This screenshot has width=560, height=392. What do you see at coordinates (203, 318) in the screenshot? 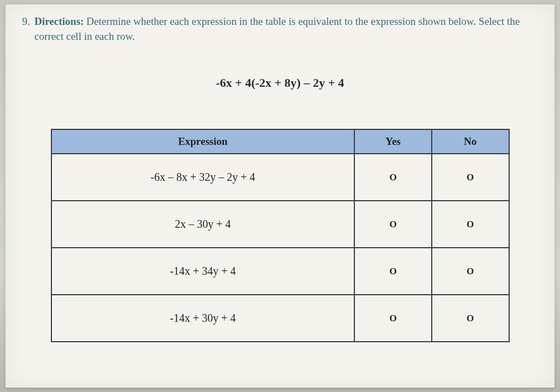
I see `expression-cell: -14x + 30y + 4` at bounding box center [203, 318].